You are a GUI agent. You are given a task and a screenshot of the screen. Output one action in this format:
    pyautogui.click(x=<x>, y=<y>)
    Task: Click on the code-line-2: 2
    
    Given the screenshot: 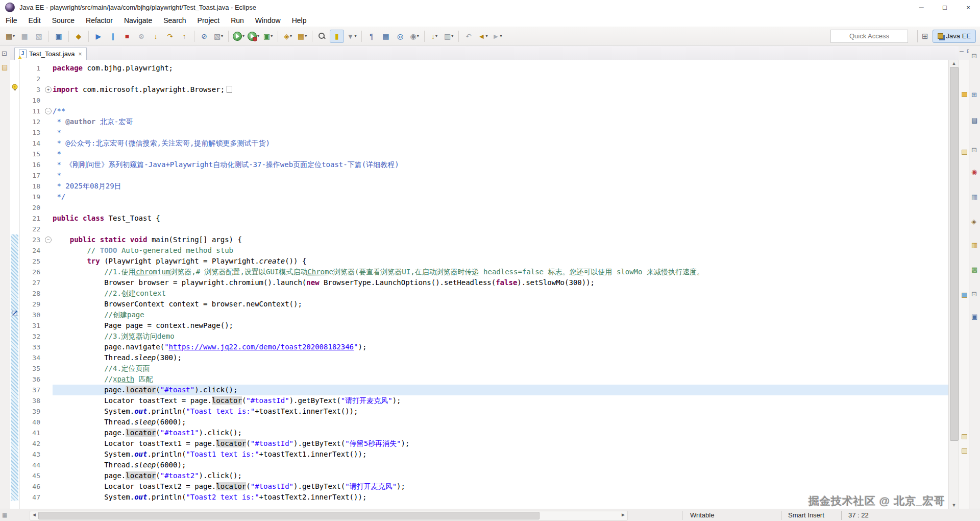 What is the action you would take?
    pyautogui.click(x=484, y=79)
    